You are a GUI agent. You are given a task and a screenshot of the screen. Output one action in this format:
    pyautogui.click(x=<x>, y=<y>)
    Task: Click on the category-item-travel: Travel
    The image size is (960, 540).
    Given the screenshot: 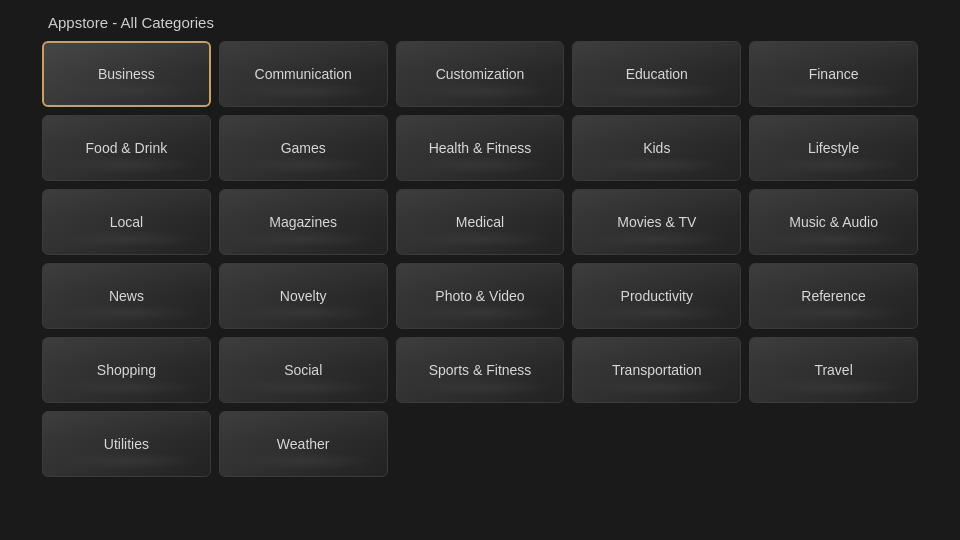 What is the action you would take?
    pyautogui.click(x=834, y=370)
    